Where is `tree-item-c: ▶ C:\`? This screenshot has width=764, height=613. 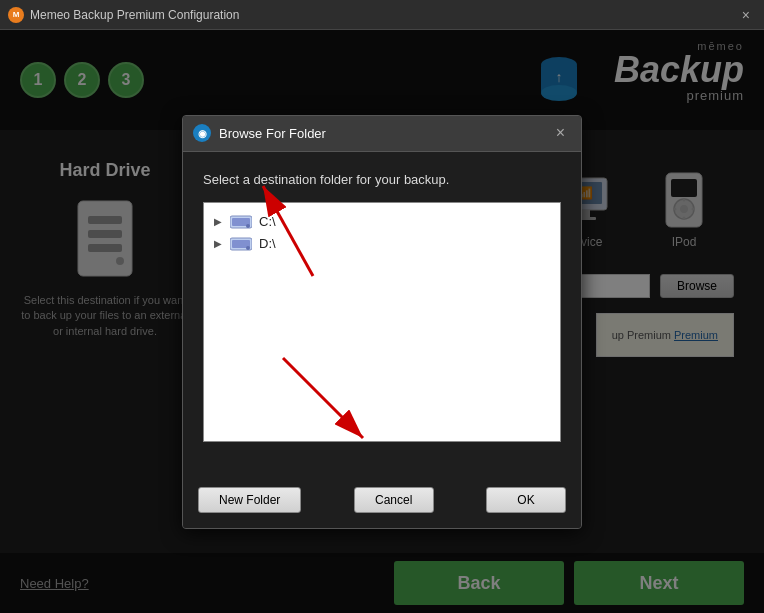 tree-item-c: ▶ C:\ is located at coordinates (382, 222).